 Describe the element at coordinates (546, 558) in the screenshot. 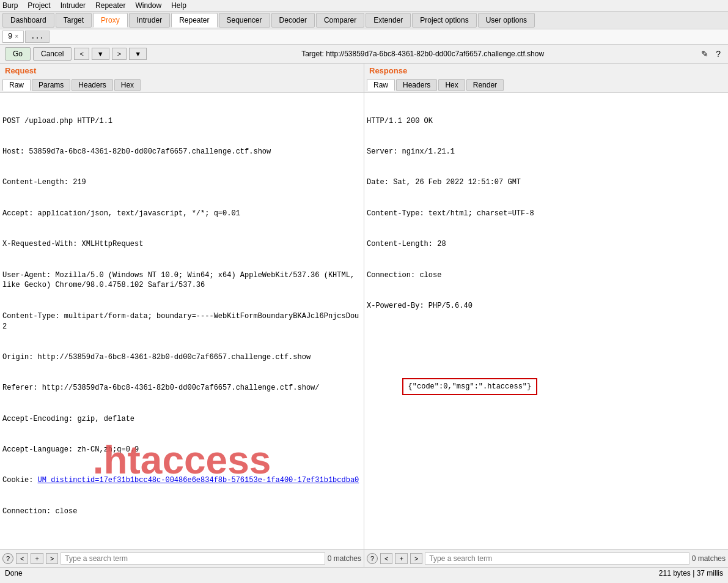

I see `response-search-bar: ? < + > 0 matches` at that location.